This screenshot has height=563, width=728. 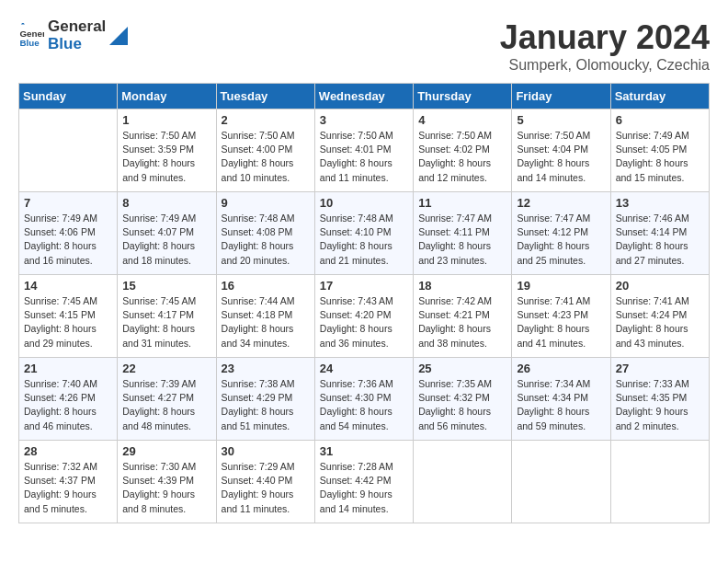 I want to click on calendar-week-row: 1Sunrise: 7:50 AM Sunset: 3:59 PM Daylig…, so click(x=364, y=151).